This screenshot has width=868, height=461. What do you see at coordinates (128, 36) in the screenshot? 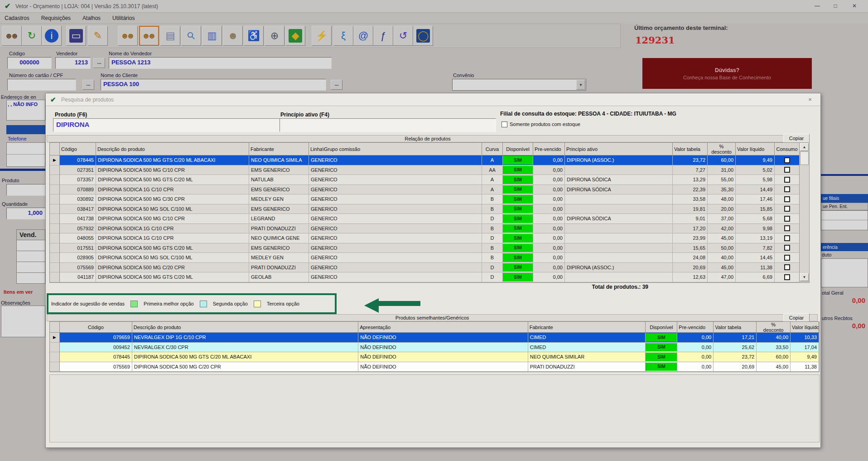
I see `group-icon: ☻☻` at bounding box center [128, 36].